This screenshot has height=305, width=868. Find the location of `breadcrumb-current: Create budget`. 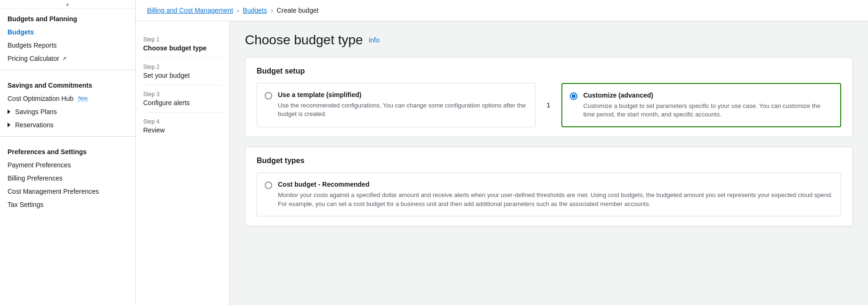

breadcrumb-current: Create budget is located at coordinates (298, 10).